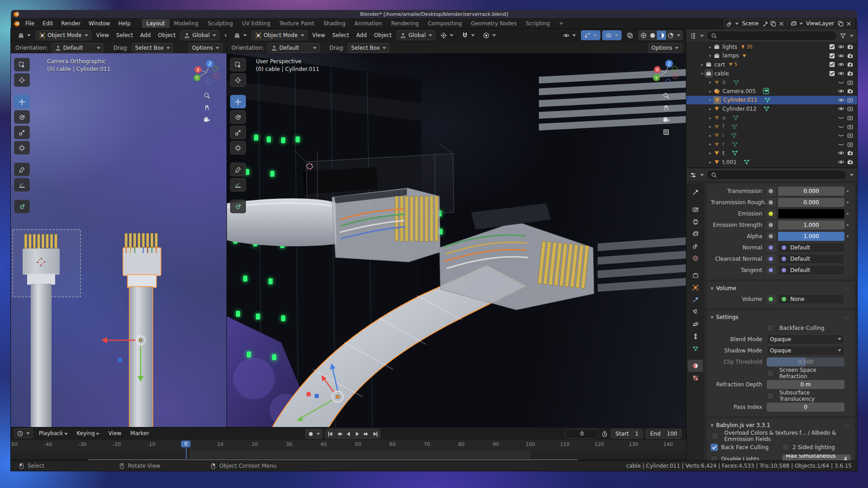 The image size is (868, 488). What do you see at coordinates (772, 145) in the screenshot?
I see `outliner-row-r: ▸r` at bounding box center [772, 145].